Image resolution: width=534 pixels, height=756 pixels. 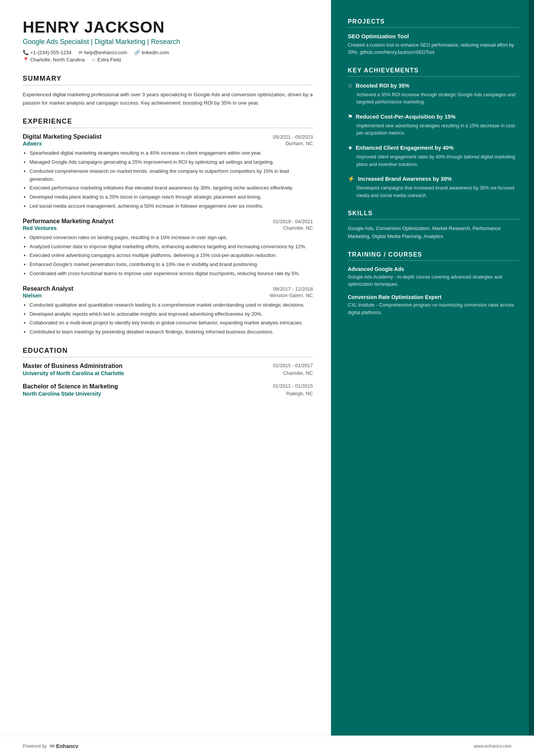 What do you see at coordinates (291, 296) in the screenshot?
I see `job-3-location: Winston-Salem, NC` at bounding box center [291, 296].